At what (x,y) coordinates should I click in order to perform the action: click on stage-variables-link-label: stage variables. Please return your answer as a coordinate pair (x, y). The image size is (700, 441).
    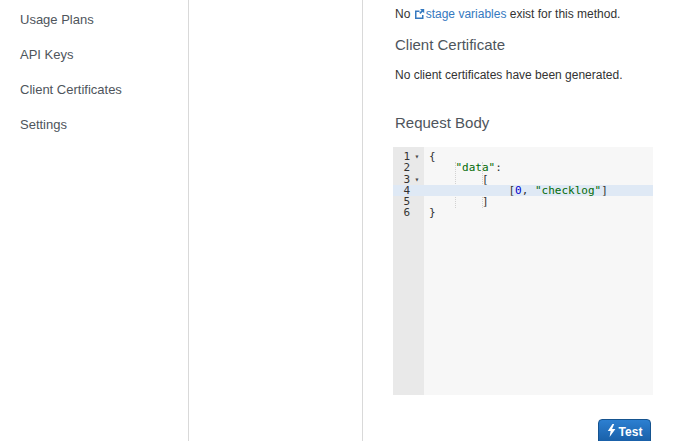
    Looking at the image, I should click on (466, 14).